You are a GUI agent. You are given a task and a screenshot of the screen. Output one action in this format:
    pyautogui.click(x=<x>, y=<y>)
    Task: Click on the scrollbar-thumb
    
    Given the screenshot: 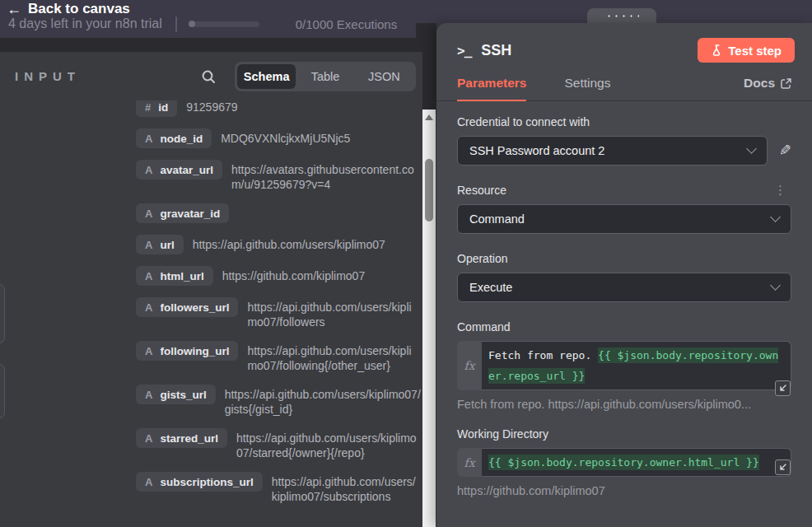 What is the action you would take?
    pyautogui.click(x=429, y=190)
    